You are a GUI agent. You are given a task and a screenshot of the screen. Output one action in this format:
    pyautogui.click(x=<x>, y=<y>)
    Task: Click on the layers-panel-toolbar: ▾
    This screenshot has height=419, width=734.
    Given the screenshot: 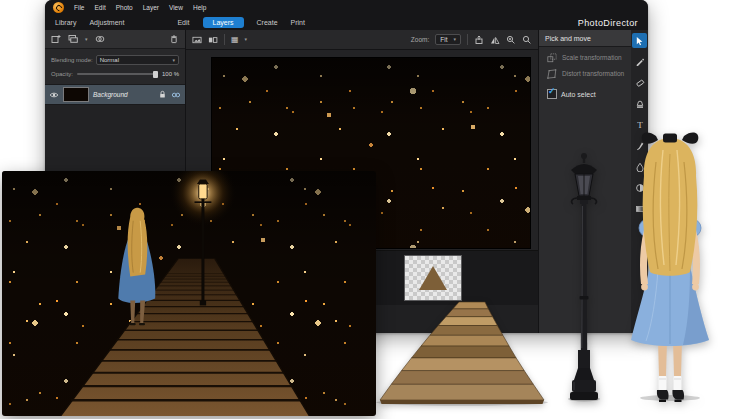 What is the action you would take?
    pyautogui.click(x=115, y=40)
    